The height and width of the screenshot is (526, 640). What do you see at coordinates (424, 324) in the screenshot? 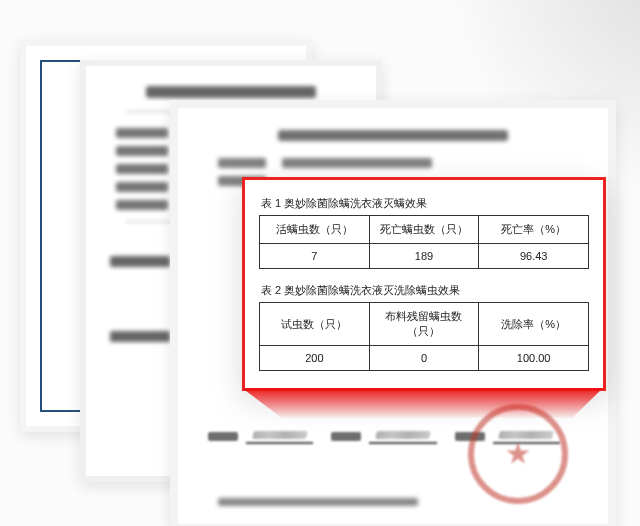
I see `table2-header: 布料残留螨虫数（只）` at bounding box center [424, 324].